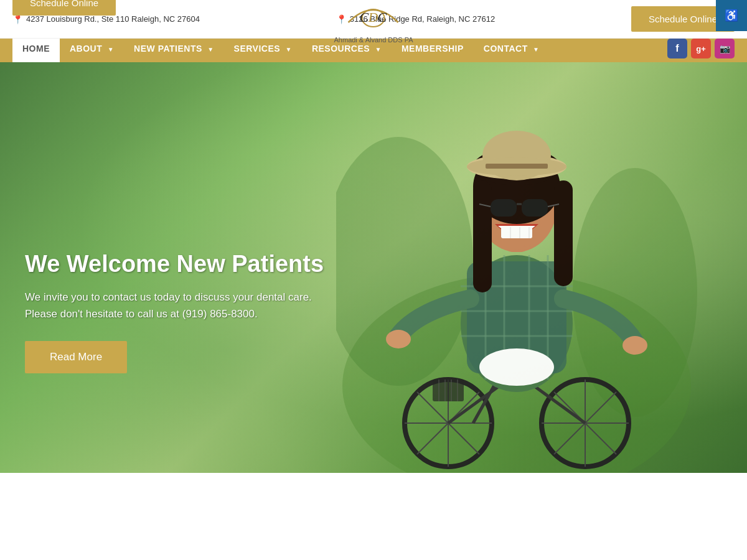  Describe the element at coordinates (725, 49) in the screenshot. I see `instagram-icon: 📷` at that location.